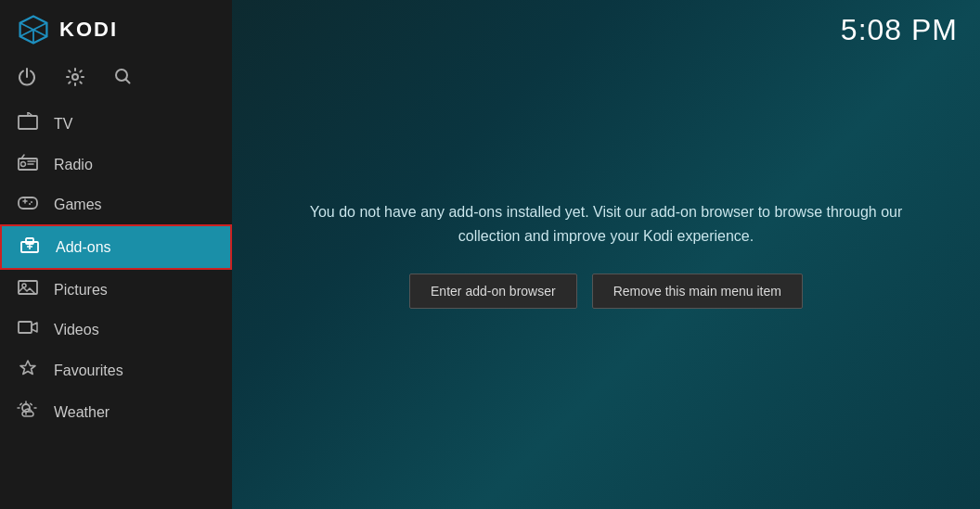 Image resolution: width=980 pixels, height=509 pixels. I want to click on kodi-logo-icon, so click(33, 30).